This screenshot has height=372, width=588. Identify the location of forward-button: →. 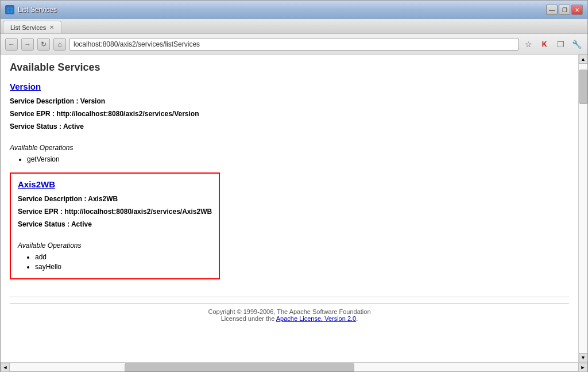
(28, 44).